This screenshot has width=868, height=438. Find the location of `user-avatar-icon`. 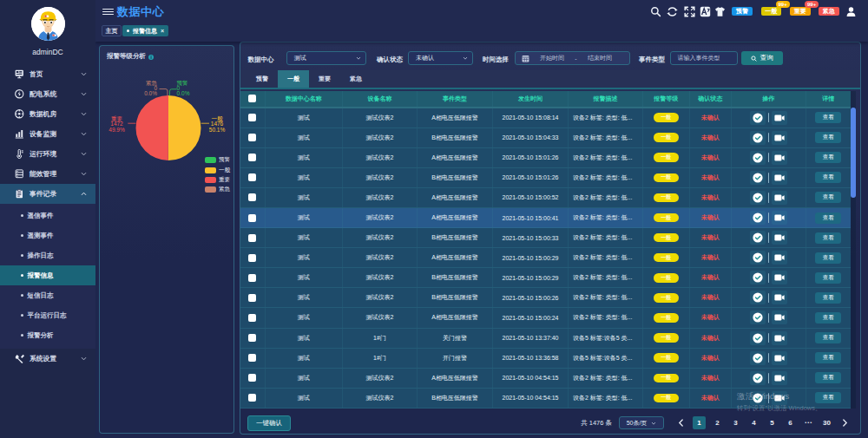

user-avatar-icon is located at coordinates (851, 12).